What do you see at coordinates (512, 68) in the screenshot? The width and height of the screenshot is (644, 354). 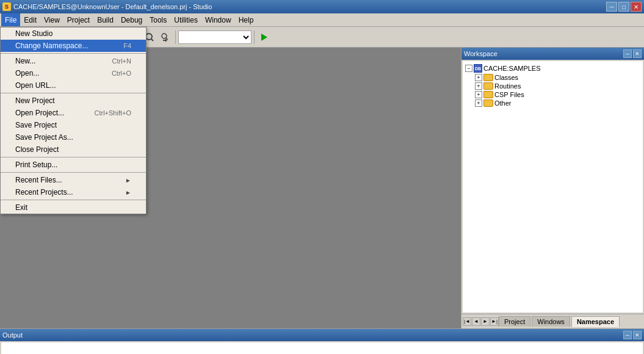 I see `tree-root-label: CACHE:SAMPLES` at bounding box center [512, 68].